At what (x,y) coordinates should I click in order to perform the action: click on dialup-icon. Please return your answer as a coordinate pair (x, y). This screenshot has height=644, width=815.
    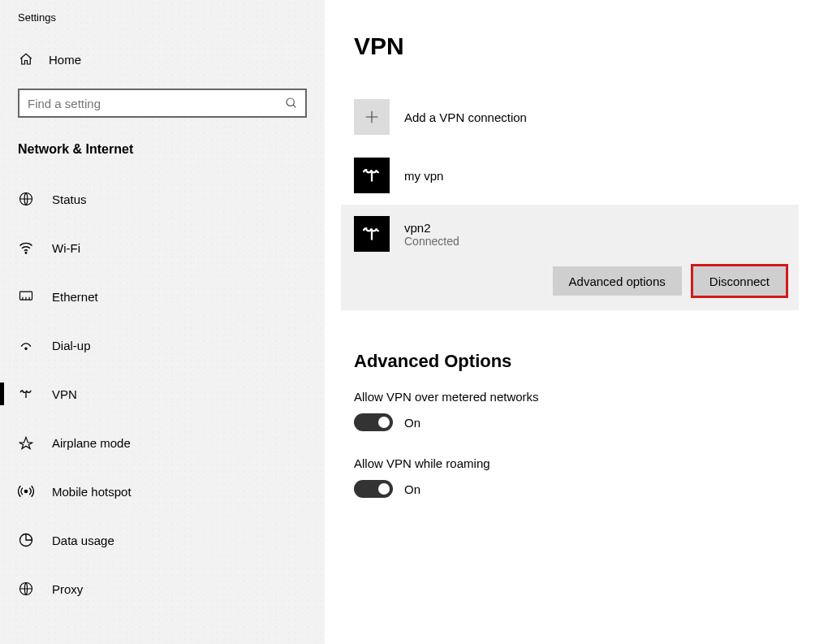
    Looking at the image, I should click on (26, 345).